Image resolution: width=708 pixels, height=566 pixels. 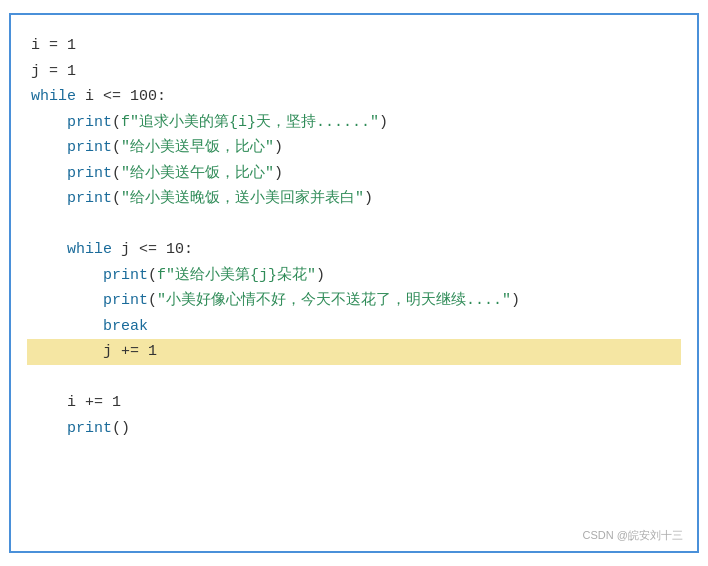 What do you see at coordinates (354, 72) in the screenshot?
I see `code-line: j = 1` at bounding box center [354, 72].